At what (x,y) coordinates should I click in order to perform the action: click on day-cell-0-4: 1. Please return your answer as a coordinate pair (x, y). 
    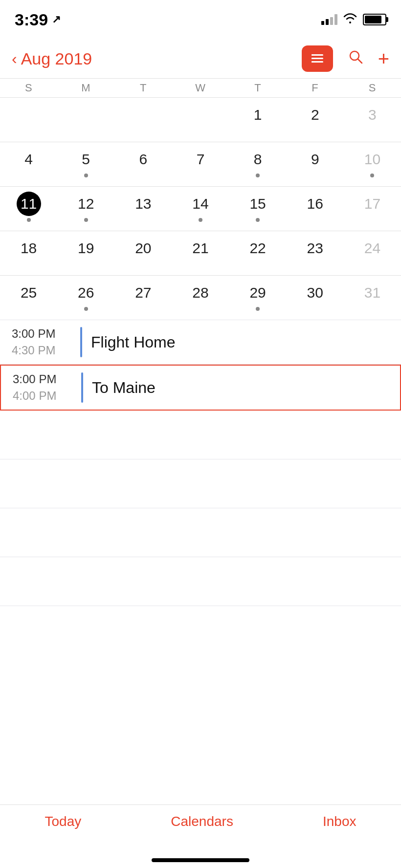
    Looking at the image, I should click on (258, 120).